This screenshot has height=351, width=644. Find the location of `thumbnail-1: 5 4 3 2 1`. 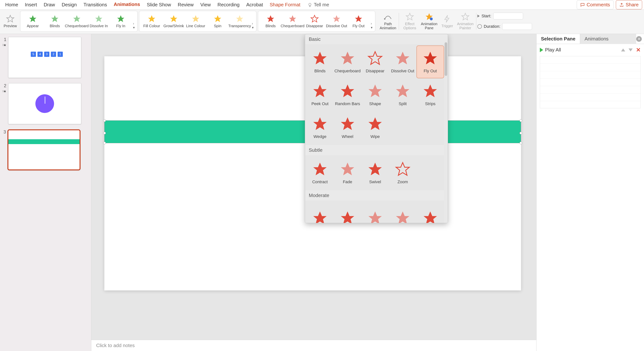

thumbnail-1: 5 4 3 2 1 is located at coordinates (45, 58).